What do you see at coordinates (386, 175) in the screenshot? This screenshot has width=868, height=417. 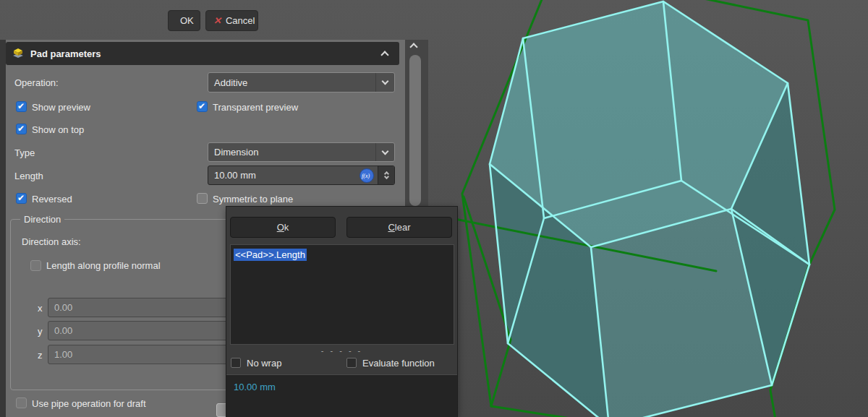 I see `length-spinner` at bounding box center [386, 175].